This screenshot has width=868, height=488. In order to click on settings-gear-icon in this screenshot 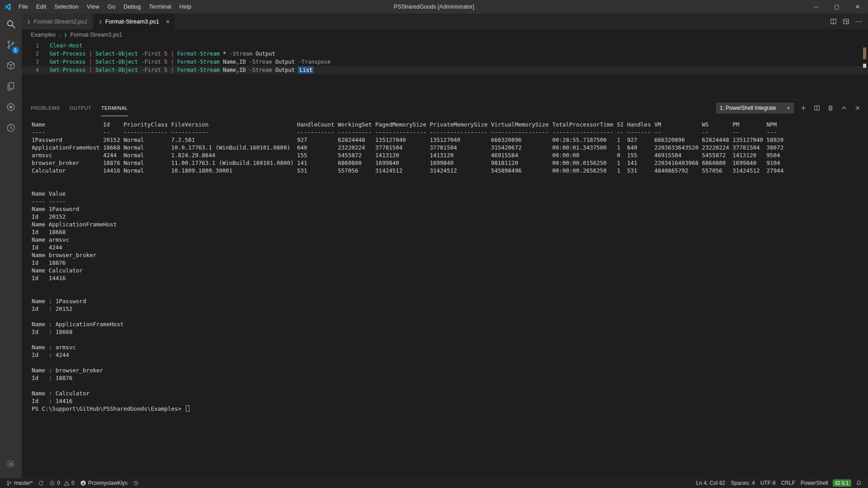, I will do `click(11, 464)`.